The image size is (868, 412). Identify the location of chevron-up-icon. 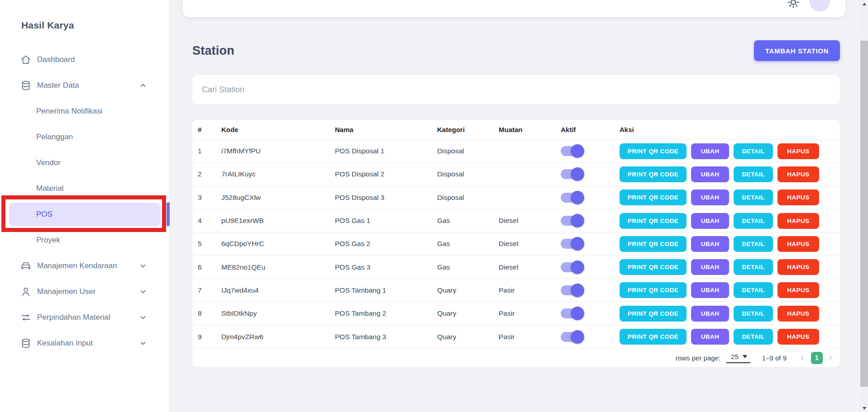
(143, 85).